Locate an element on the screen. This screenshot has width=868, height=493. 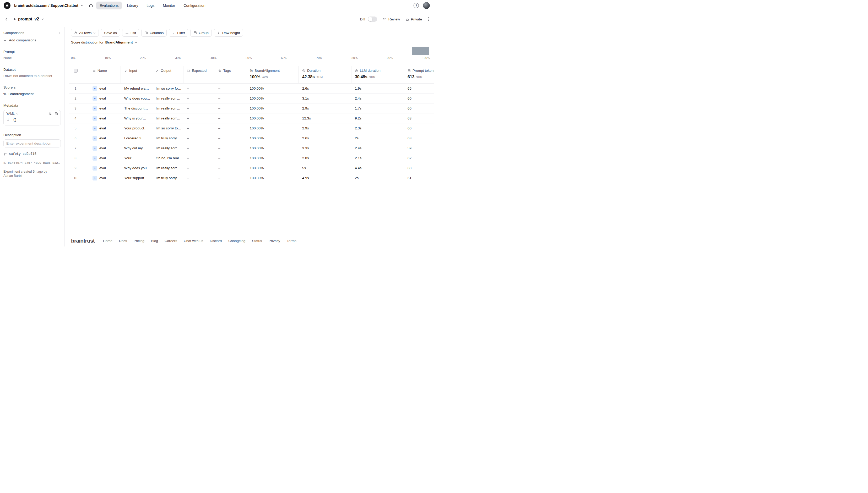
column-header-output: Output is located at coordinates (168, 75).